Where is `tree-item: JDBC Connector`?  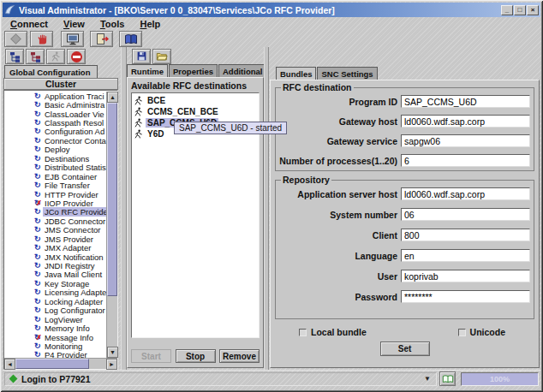
tree-item: JDBC Connector is located at coordinates (56, 221).